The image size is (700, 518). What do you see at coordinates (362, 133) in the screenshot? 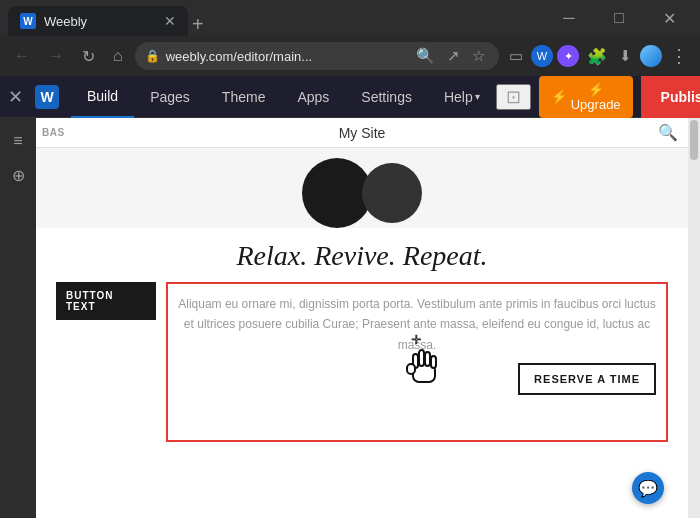
I see `canvas-header: BAS My Site 🔍` at bounding box center [362, 133].